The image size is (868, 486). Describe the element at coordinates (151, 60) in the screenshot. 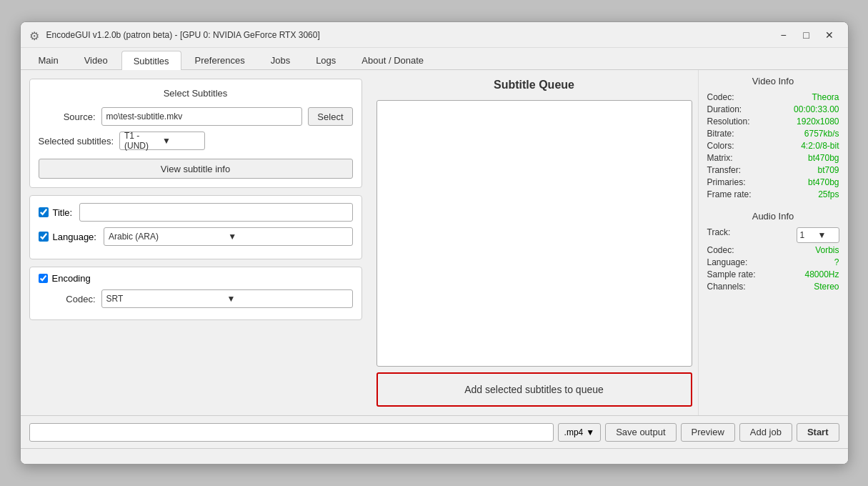

I see `tab-subtitles: Subtitles` at that location.